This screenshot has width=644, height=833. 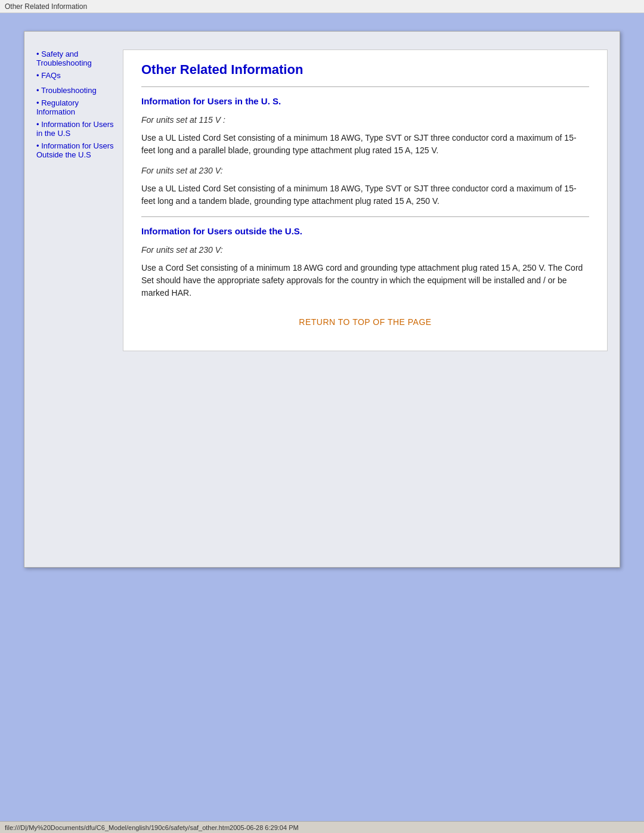 What do you see at coordinates (365, 70) in the screenshot?
I see `page-title: Other Related Information` at bounding box center [365, 70].